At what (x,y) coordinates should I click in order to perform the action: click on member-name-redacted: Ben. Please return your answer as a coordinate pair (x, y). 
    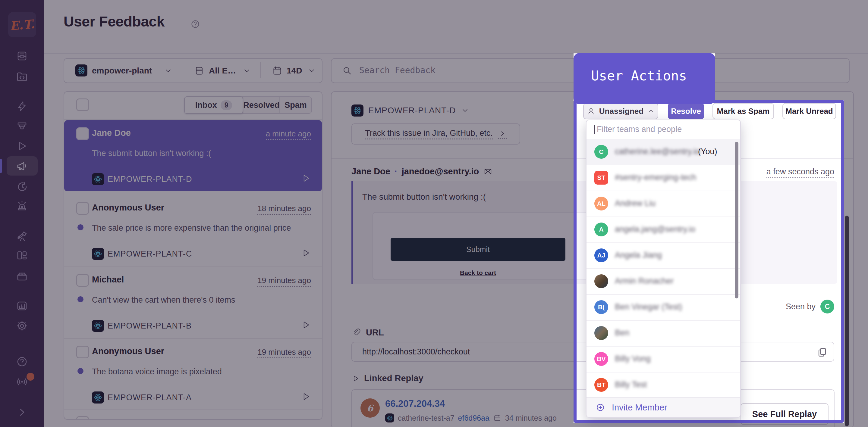
    Looking at the image, I should click on (622, 333).